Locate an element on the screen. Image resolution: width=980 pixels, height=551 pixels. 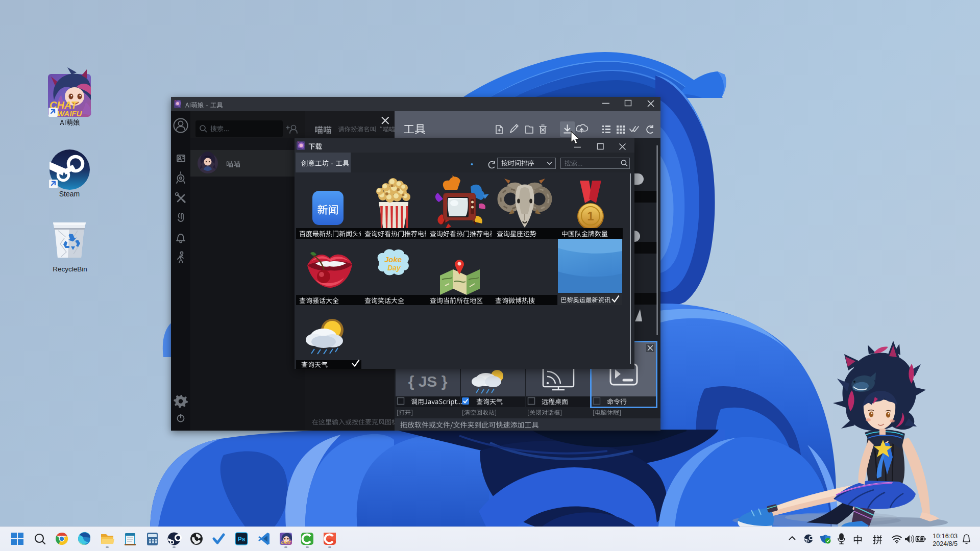
svg-text: Ps is located at coordinates (242, 539).